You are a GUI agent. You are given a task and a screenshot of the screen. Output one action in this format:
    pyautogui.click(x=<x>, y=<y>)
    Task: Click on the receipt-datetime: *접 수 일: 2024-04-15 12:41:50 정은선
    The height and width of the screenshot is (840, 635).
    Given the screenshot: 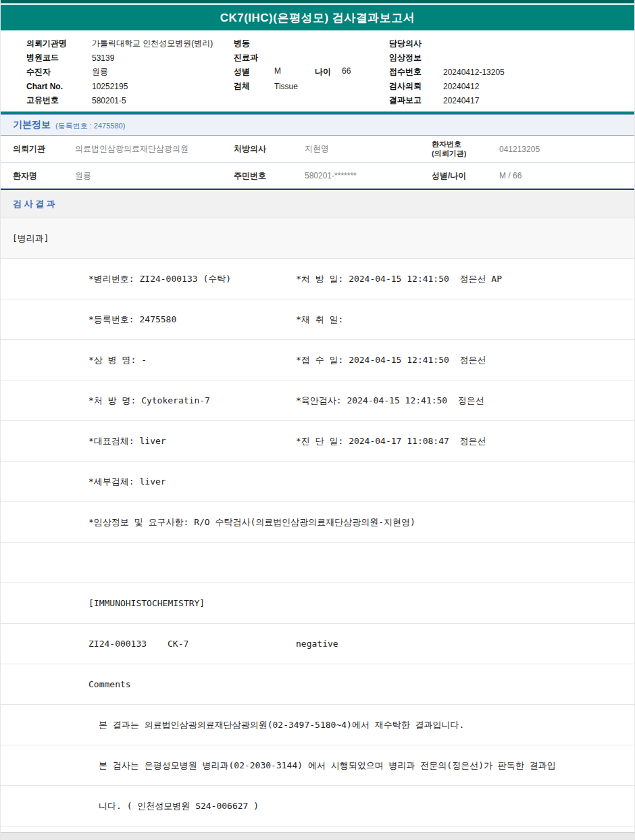 What is the action you would take?
    pyautogui.click(x=465, y=360)
    